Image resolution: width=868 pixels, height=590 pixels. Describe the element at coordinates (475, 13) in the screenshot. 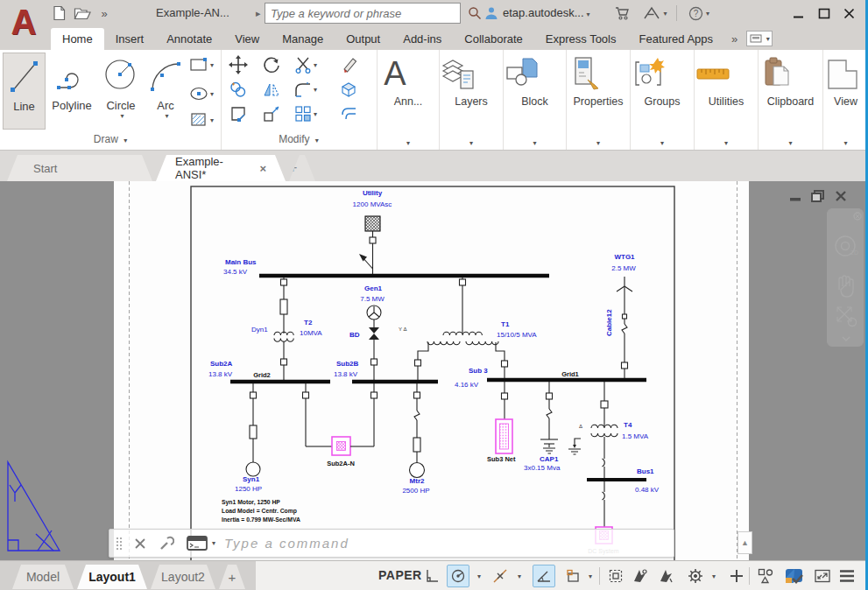

I see `search-icon` at that location.